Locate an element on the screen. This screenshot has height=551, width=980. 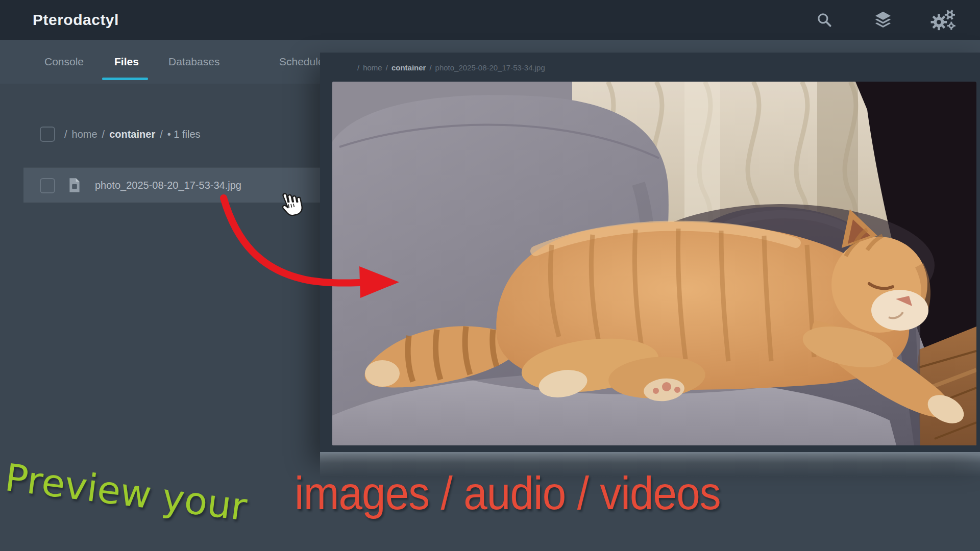
caption-preview-your: Previewyour is located at coordinates (126, 492).